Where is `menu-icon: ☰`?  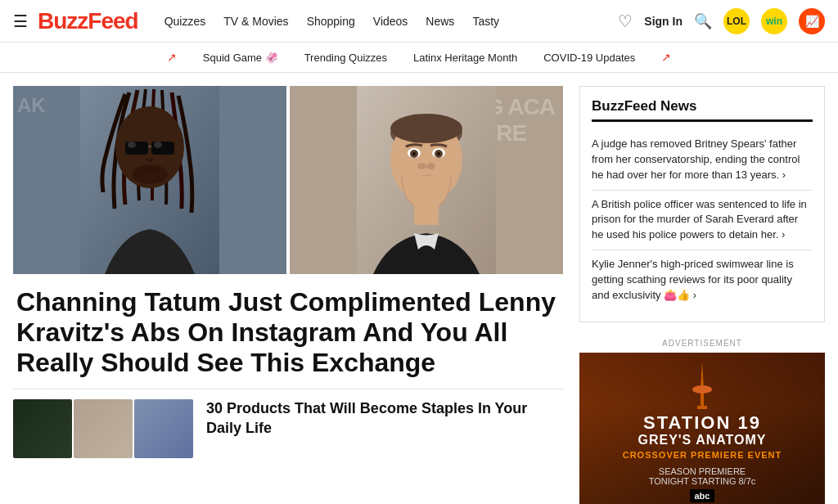
menu-icon: ☰ is located at coordinates (20, 21).